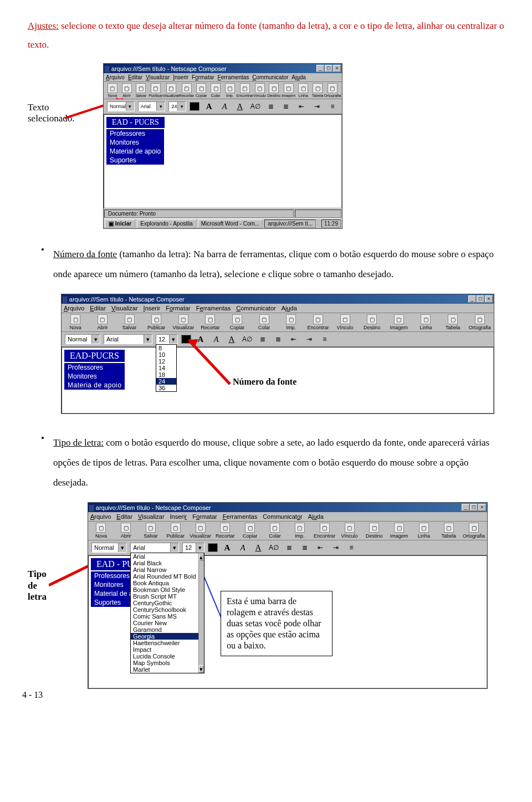 The width and height of the screenshot is (532, 802). Describe the element at coordinates (165, 603) in the screenshot. I see `font-option: CenturyGothic` at that location.